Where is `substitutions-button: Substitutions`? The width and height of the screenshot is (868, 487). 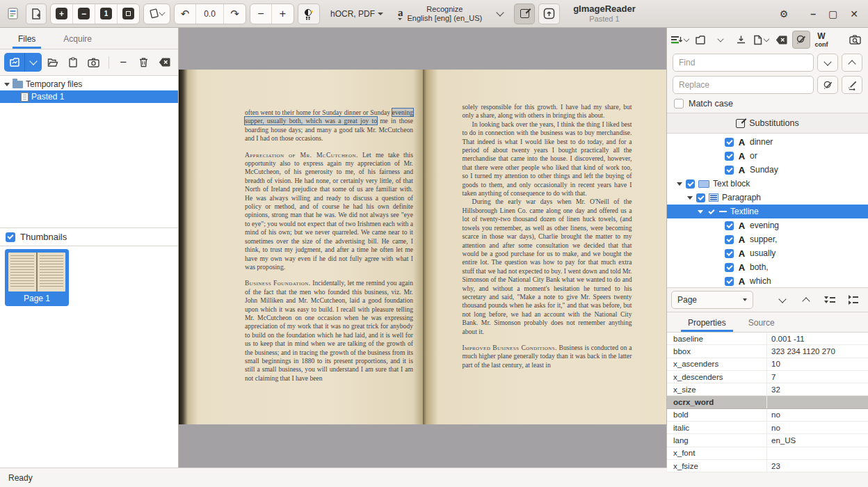 substitutions-button: Substitutions is located at coordinates (768, 123).